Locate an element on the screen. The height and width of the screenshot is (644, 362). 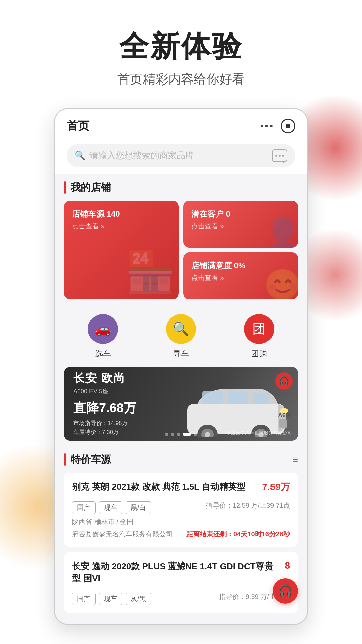
search-section: 🔍 请输入您想搜索的商家品牌 is located at coordinates (181, 157).